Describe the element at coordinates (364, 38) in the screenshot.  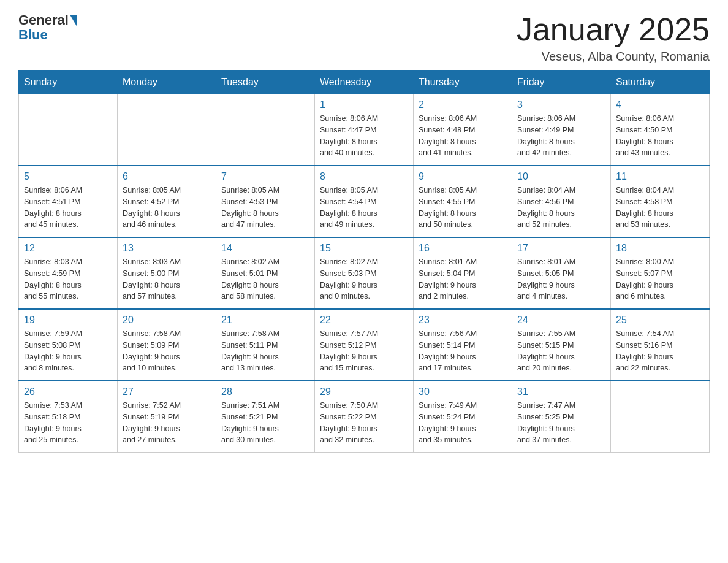
I see `page-header: General Blue January 2025 Veseus, Alba C…` at that location.